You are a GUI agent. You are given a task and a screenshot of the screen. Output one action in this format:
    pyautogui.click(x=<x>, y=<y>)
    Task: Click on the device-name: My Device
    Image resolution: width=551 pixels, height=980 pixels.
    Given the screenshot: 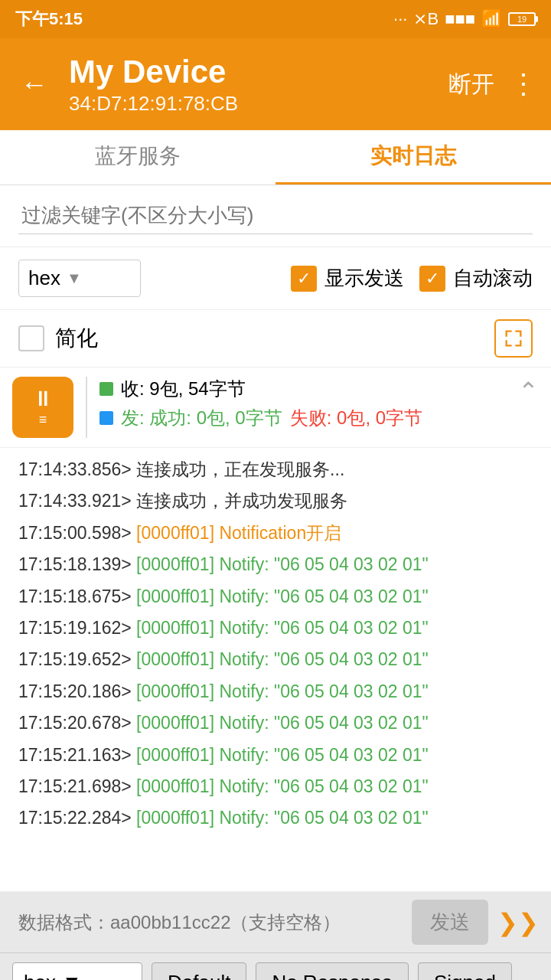 What is the action you would take?
    pyautogui.click(x=251, y=72)
    